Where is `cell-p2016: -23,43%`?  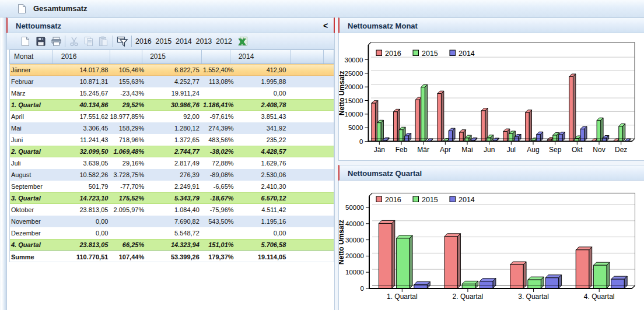
cell-p2016: -23,43% is located at coordinates (126, 93).